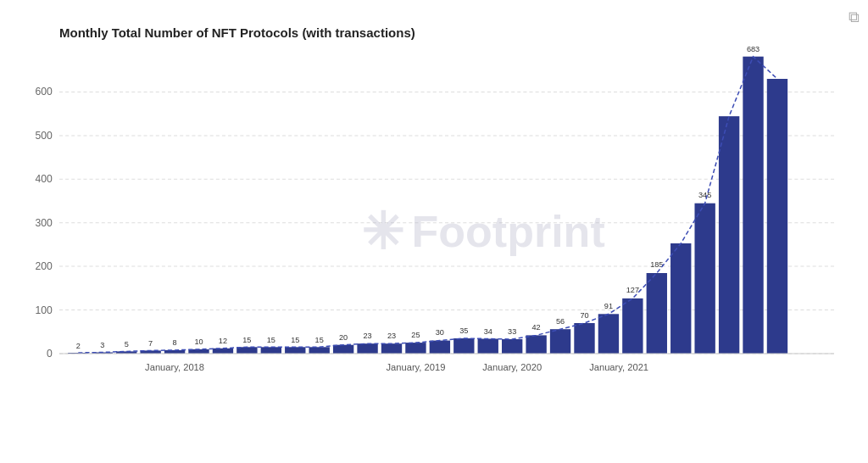 The width and height of the screenshot is (868, 463). I want to click on svg-text: 12, so click(223, 341).